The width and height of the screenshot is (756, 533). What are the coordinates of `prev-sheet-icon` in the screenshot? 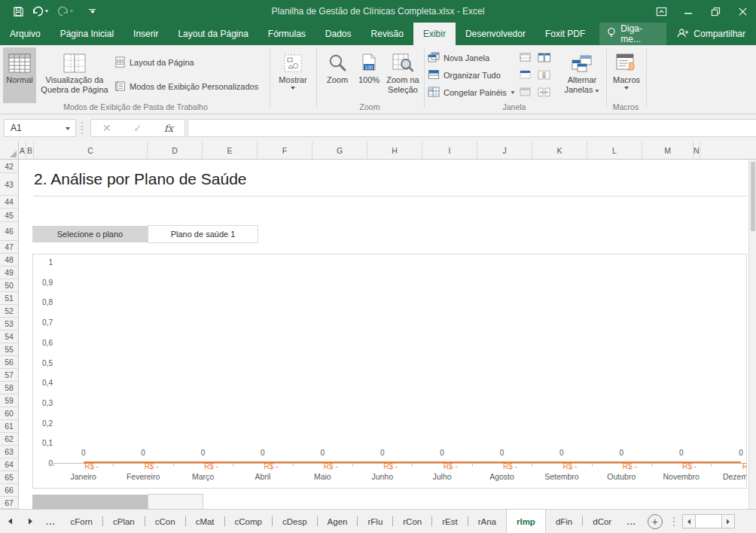 It's located at (11, 521).